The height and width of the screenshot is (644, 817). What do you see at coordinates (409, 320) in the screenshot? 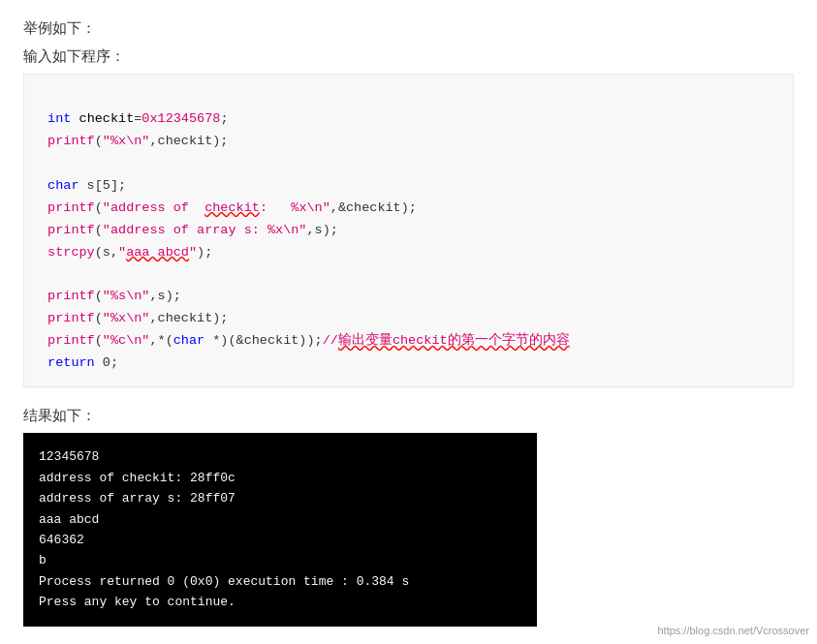
I see `code-line-8: printf("%x\n",checkit);` at bounding box center [409, 320].